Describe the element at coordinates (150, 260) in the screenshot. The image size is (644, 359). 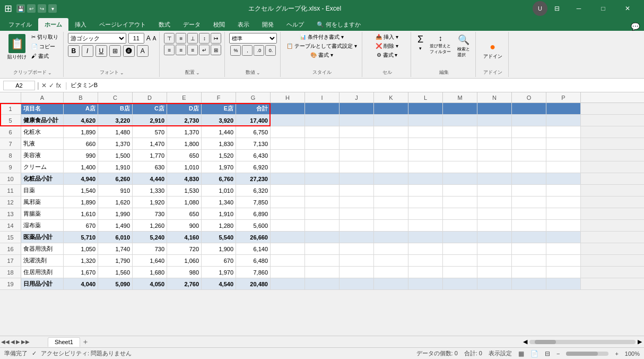
I see `cell: 1,640` at that location.